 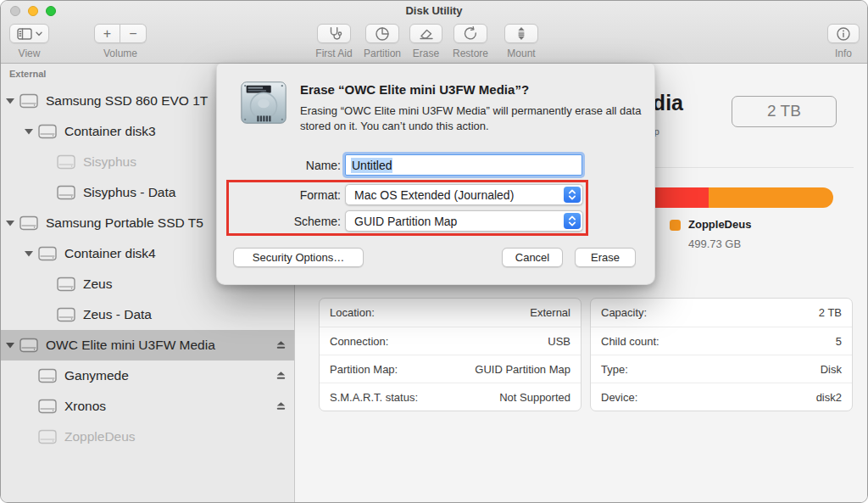 What do you see at coordinates (279, 165) in the screenshot?
I see `name-field-label: Name:` at bounding box center [279, 165].